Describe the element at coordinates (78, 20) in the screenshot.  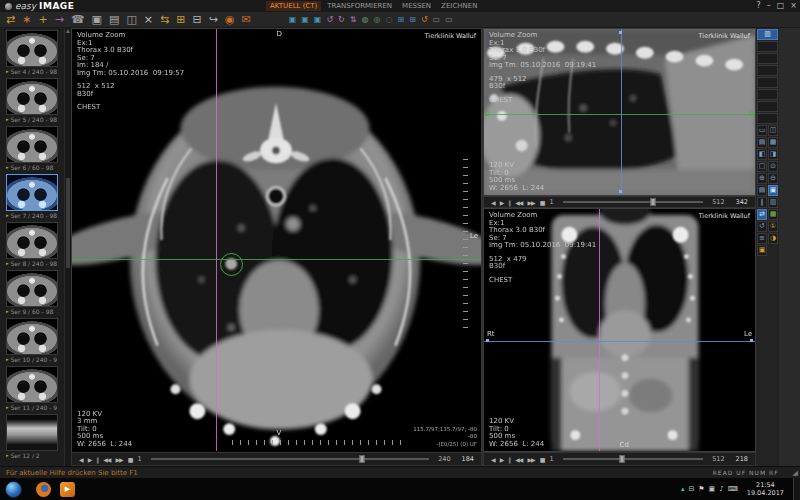
I see `support-icon: ☎` at that location.